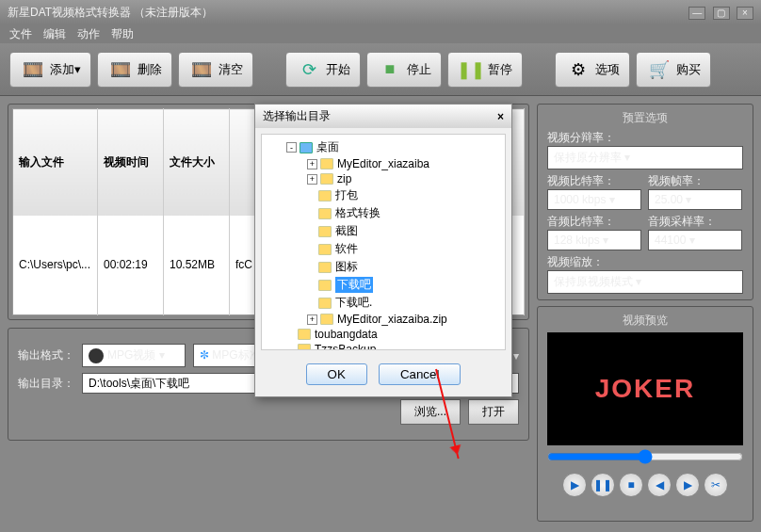 This screenshot has height=532, width=761. I want to click on tree-item: +MyEditor_xiazaiba.zip, so click(383, 319).